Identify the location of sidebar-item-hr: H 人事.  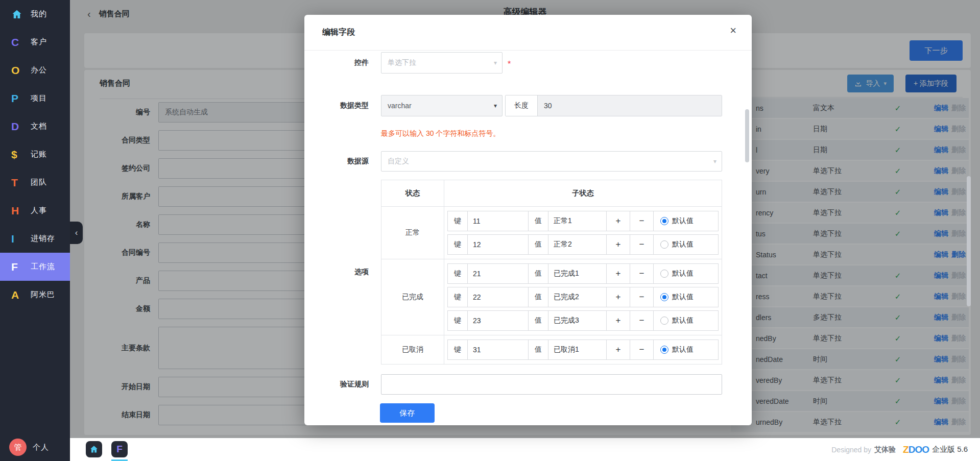
(35, 210).